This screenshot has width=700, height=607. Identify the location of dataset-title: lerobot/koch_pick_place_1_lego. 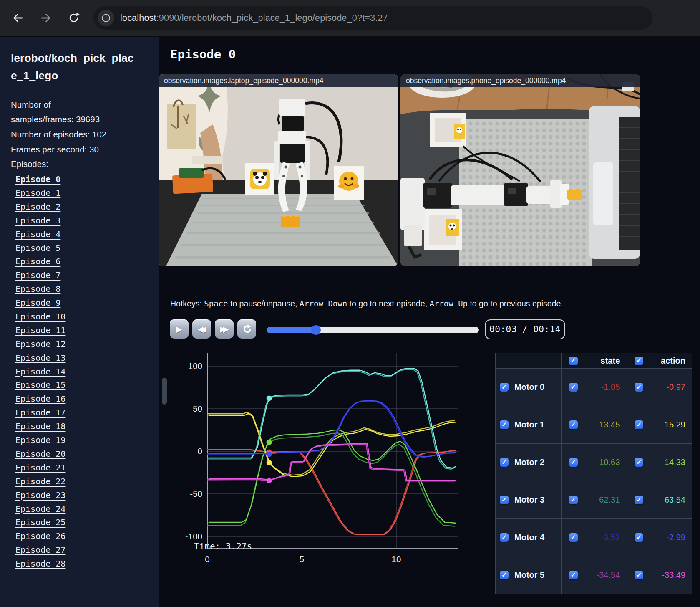
(73, 67).